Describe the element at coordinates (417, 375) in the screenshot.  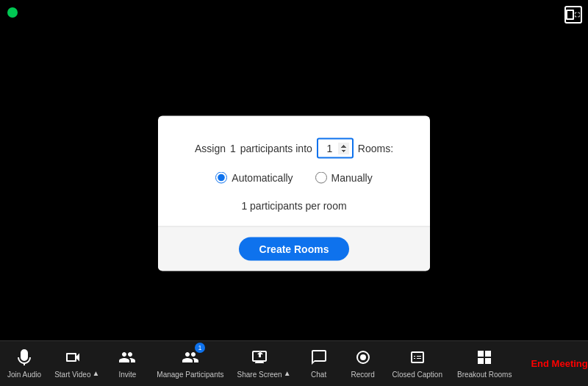
I see `closed-caption-label: Closed Caption` at that location.